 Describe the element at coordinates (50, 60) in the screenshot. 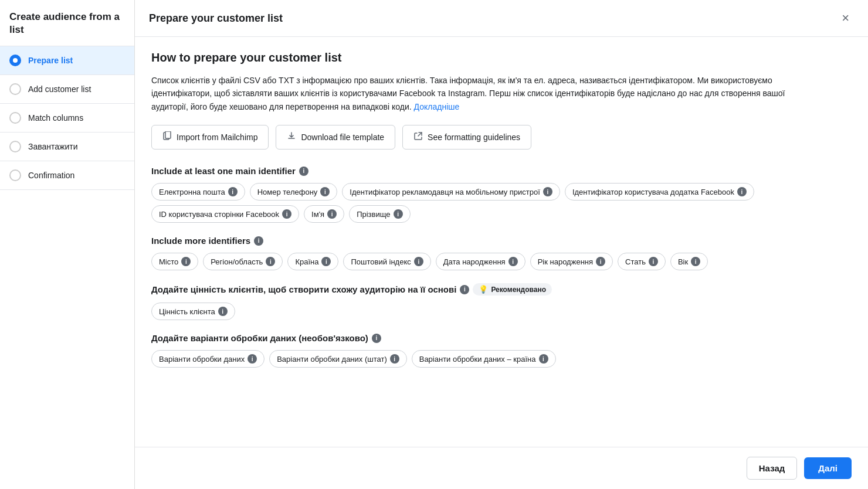

I see `sidebar-label-prepare-list: Prepare list` at that location.